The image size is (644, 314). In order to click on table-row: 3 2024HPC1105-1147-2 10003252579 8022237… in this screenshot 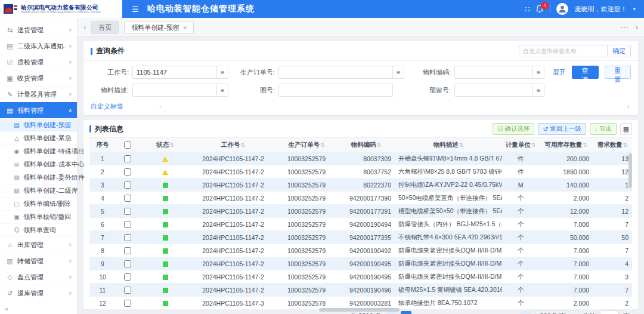, I will do `click(361, 185)`.